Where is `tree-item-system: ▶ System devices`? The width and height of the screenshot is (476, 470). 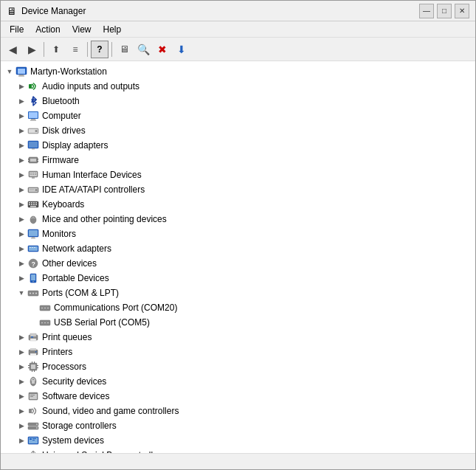
tree-item-system: ▶ System devices is located at coordinates (238, 440).